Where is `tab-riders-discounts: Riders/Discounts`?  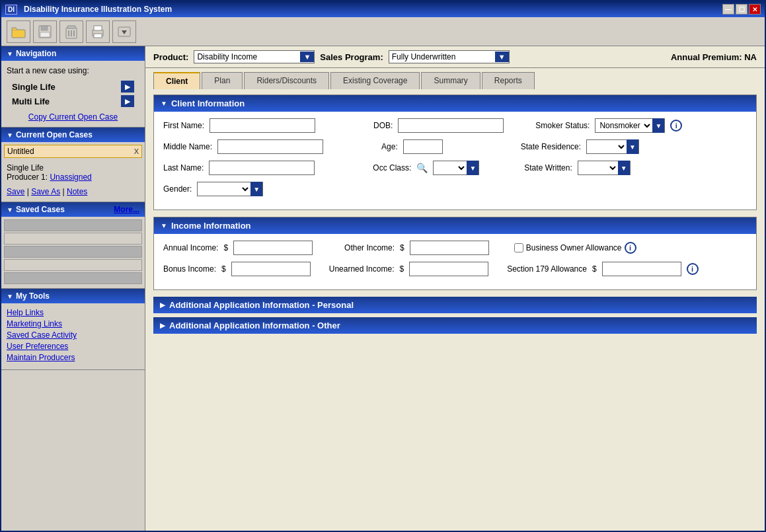 tab-riders-discounts: Riders/Discounts is located at coordinates (287, 81).